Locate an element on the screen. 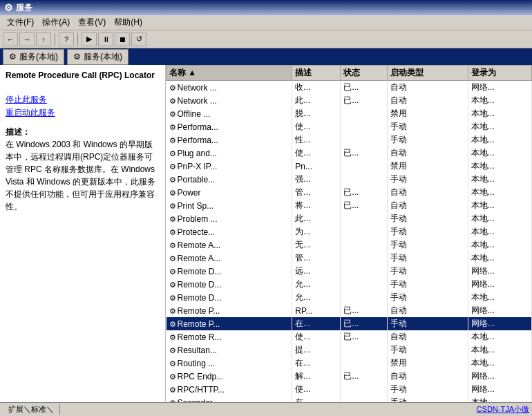 The height and width of the screenshot is (416, 532). col-header-status: 状态 is located at coordinates (364, 73).